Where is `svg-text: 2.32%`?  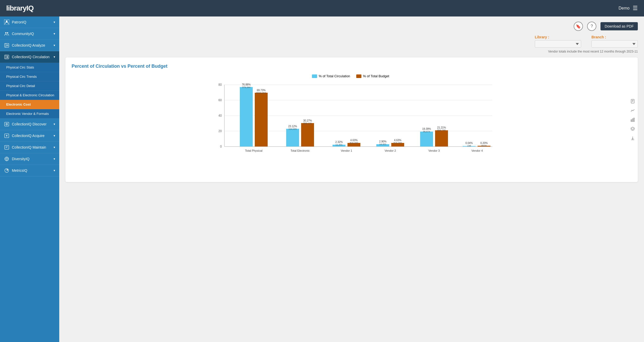
svg-text: 2.32% is located at coordinates (339, 142).